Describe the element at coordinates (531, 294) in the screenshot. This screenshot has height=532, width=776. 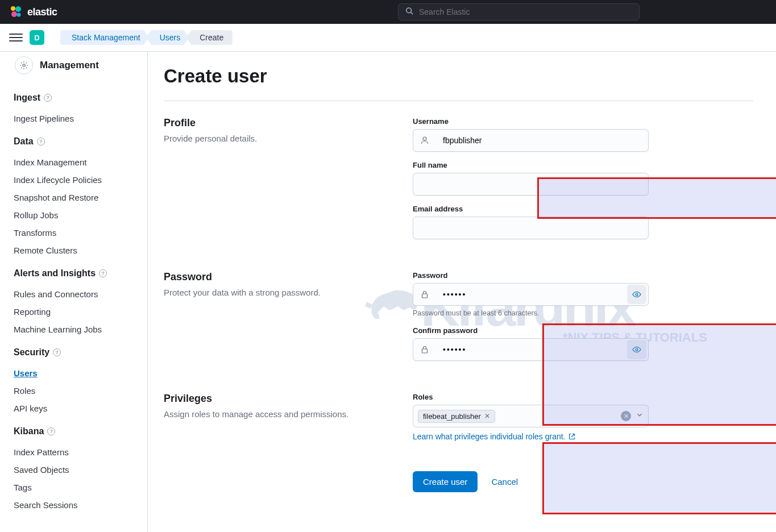
I see `password-input-wrap` at that location.